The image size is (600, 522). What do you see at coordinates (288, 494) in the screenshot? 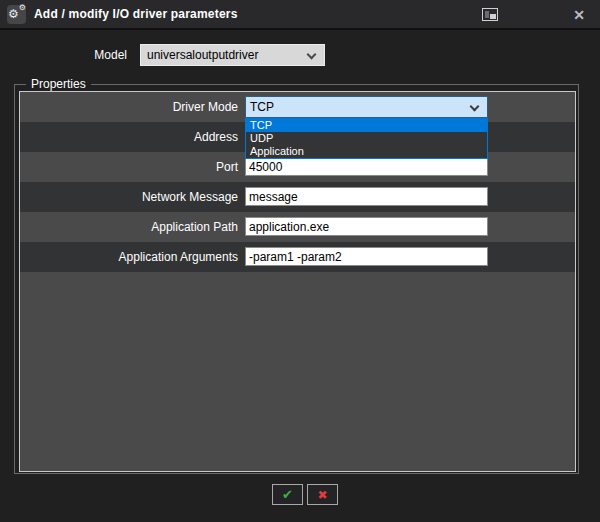
I see `check-icon: ✔` at bounding box center [288, 494].